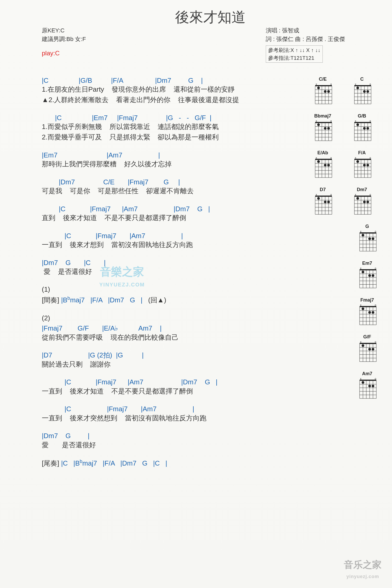 This screenshot has height=588, width=392. Describe the element at coordinates (170, 391) in the screenshot. I see `lyric-line: 一直到 後來才知道 不是不要只是都選擇了醉倒` at that location.